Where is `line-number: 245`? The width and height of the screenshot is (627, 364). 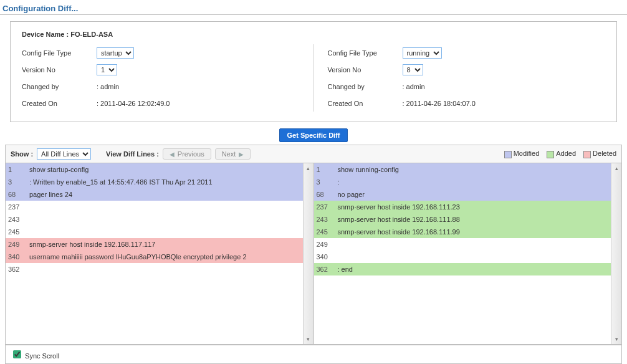
line-number: 245 is located at coordinates (325, 232).